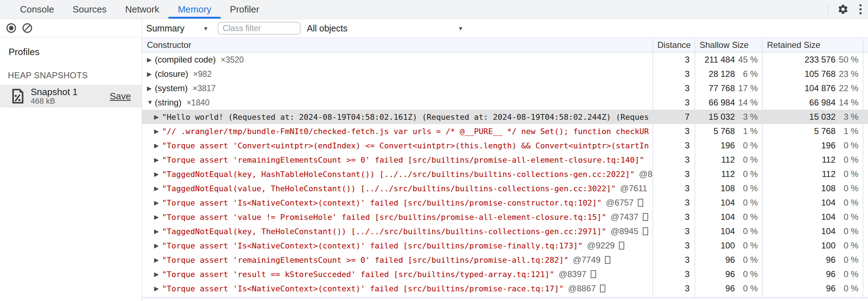 The height and width of the screenshot is (301, 868). I want to click on save-link: Save, so click(121, 97).